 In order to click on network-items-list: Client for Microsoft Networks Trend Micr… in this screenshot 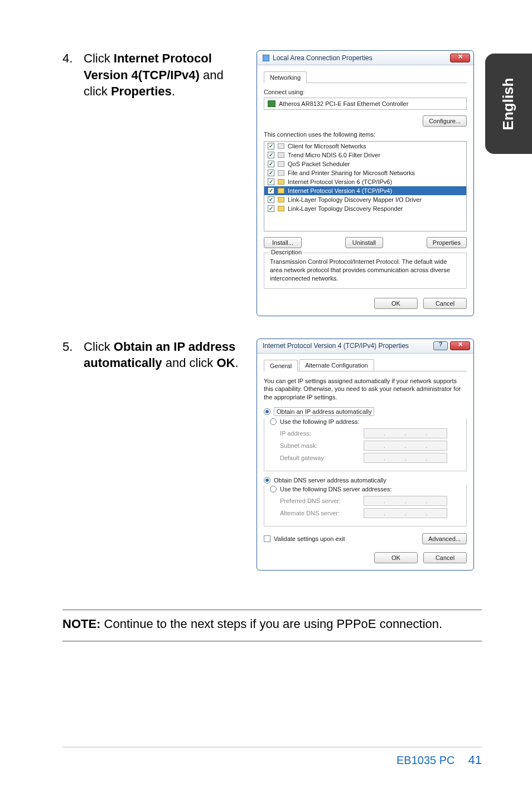, I will do `click(365, 186)`.